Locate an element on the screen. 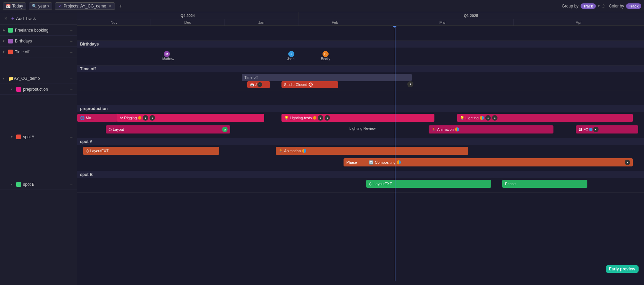  zoom-selector: 🔍 year ▾ is located at coordinates (41, 6).